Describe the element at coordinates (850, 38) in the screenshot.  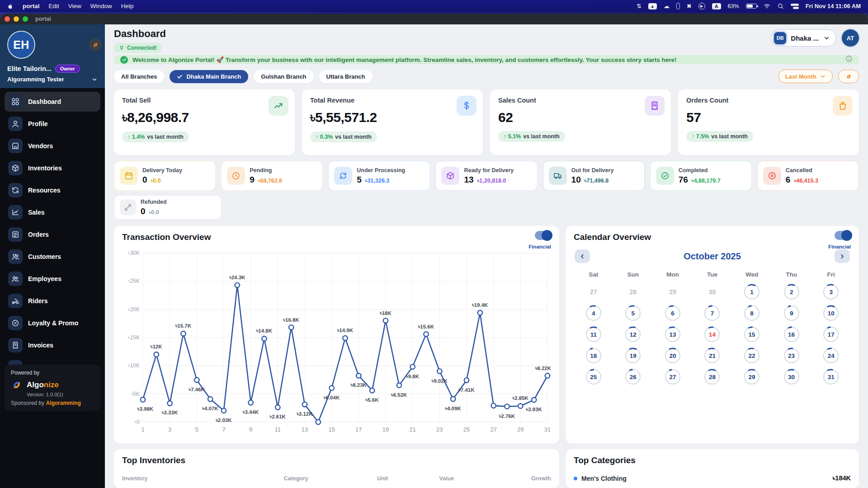
I see `user-avatar: AT` at that location.